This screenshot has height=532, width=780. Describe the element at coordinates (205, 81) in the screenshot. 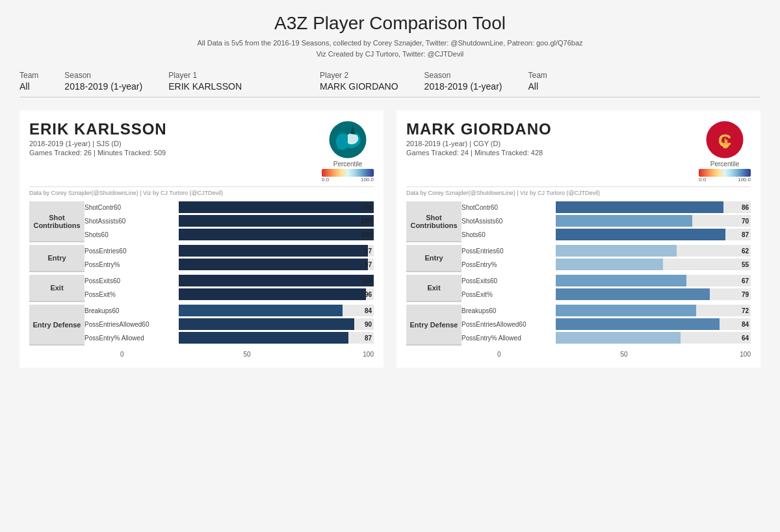

I see `p1-player-control: Player 1 ERIK KARLSSON` at that location.